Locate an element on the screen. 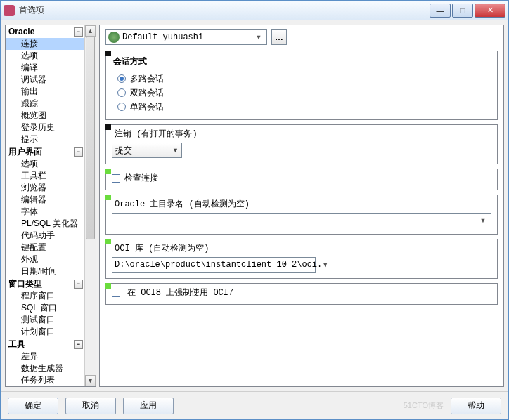 This screenshot has width=509, height=420. watermark: 51CTO博客 is located at coordinates (423, 406).